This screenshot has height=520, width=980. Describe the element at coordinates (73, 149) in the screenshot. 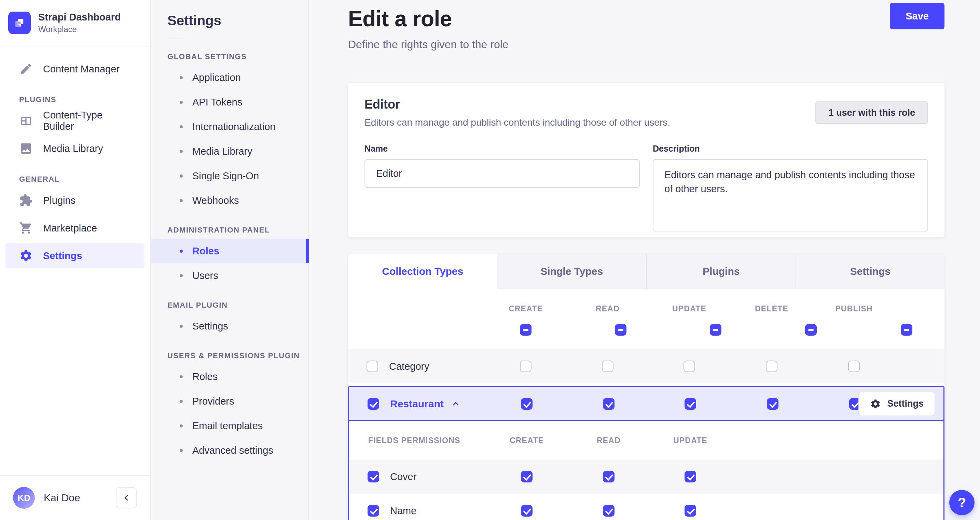

I see `sidebar-item-label: Media Library` at that location.